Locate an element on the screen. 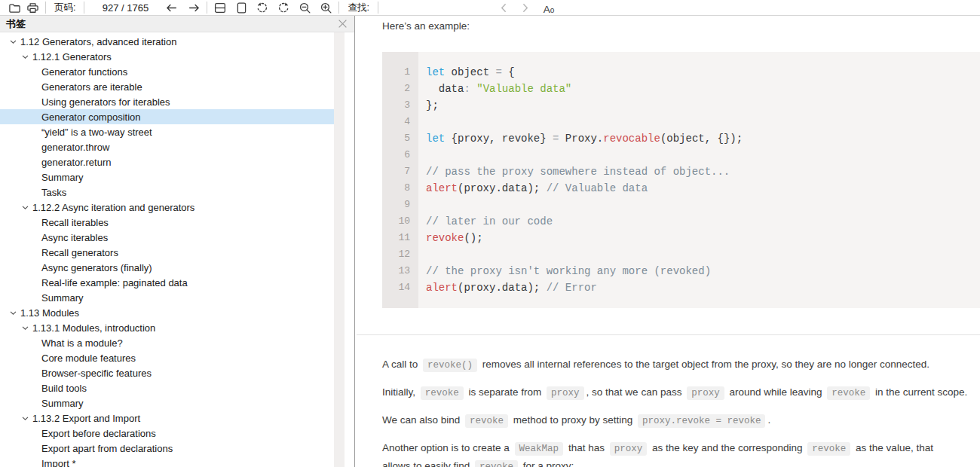  bookmark-item: generator.return is located at coordinates (170, 162).